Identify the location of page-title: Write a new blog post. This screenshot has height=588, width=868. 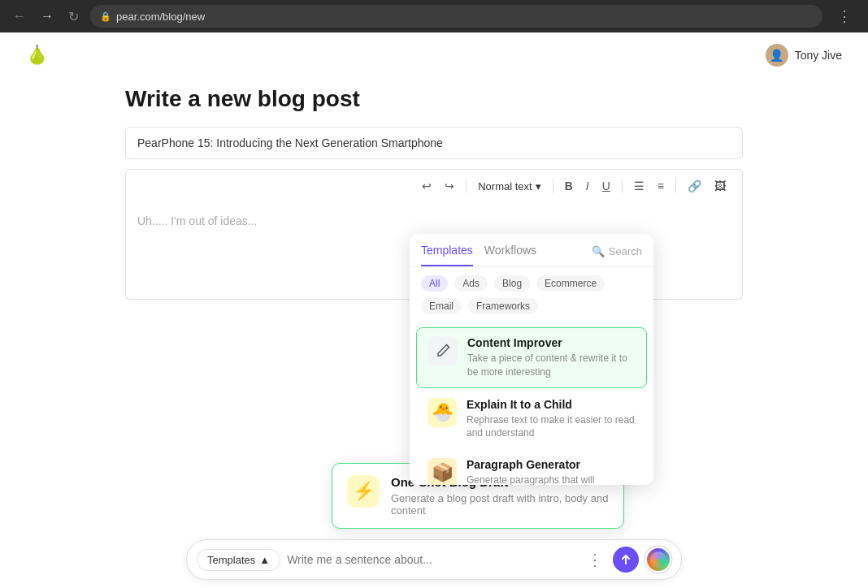
(434, 99).